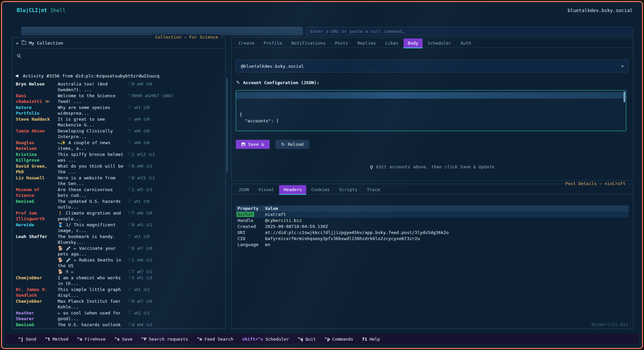 This screenshot has width=644, height=350. What do you see at coordinates (283, 144) in the screenshot?
I see `reload-icon: ↻` at bounding box center [283, 144].